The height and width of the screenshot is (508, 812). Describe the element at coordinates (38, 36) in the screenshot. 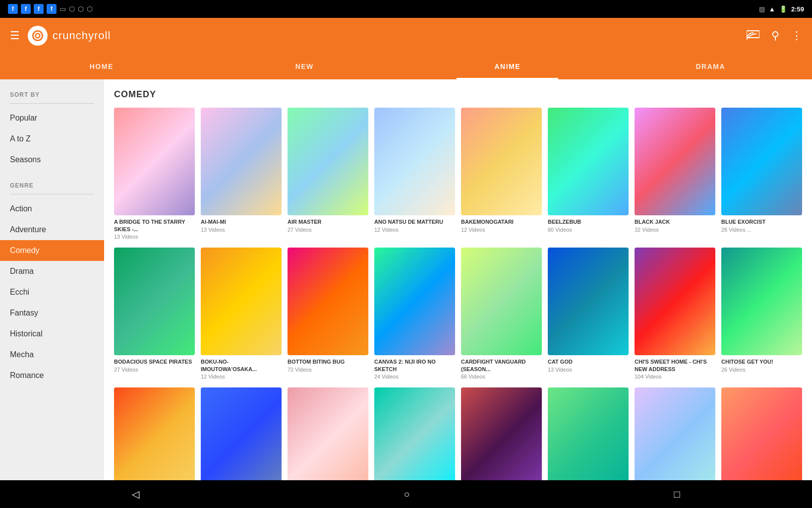

I see `crunchyroll-logo-icon` at that location.